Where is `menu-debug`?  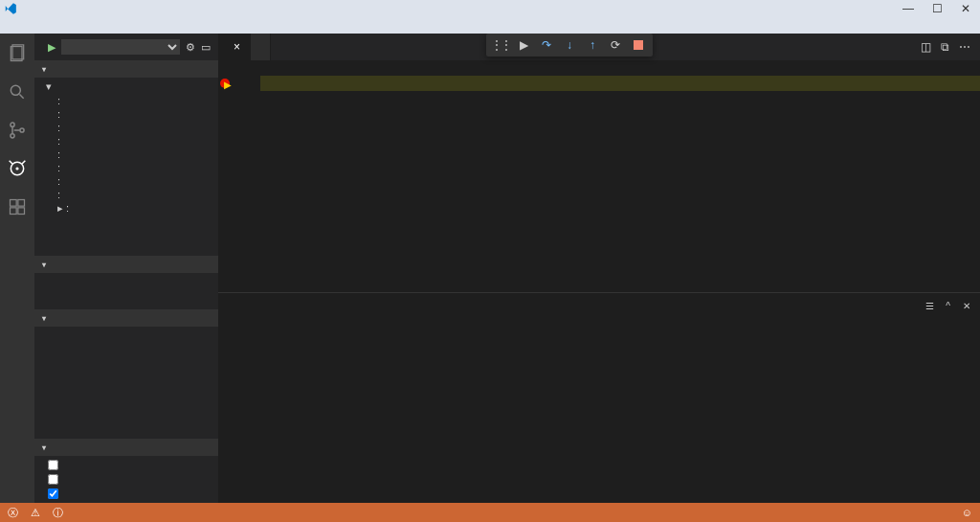
menu-debug is located at coordinates (77, 25).